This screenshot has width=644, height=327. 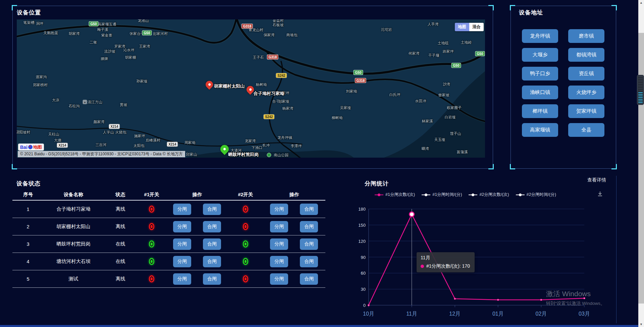 I want to click on device-name: 塘坊河村大石坝, so click(x=73, y=262).